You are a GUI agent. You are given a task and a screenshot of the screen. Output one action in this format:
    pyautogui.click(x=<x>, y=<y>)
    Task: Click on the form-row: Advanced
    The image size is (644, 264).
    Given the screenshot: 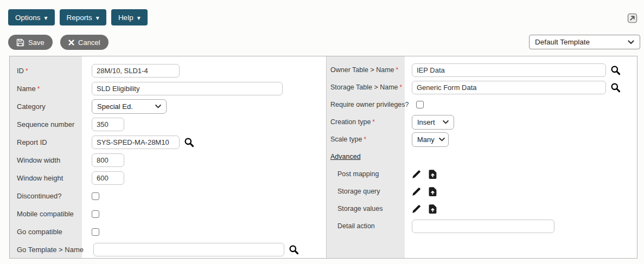 What is the action you would take?
    pyautogui.click(x=482, y=157)
    